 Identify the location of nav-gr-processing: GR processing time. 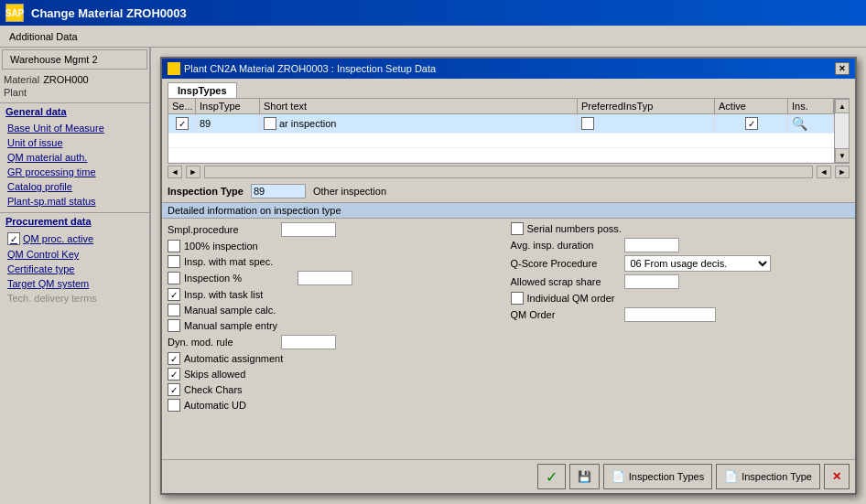
(75, 172).